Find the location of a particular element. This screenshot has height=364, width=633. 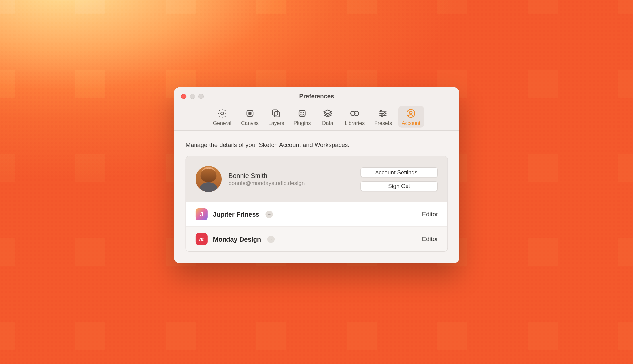

window-title: Preferences is located at coordinates (316, 96).